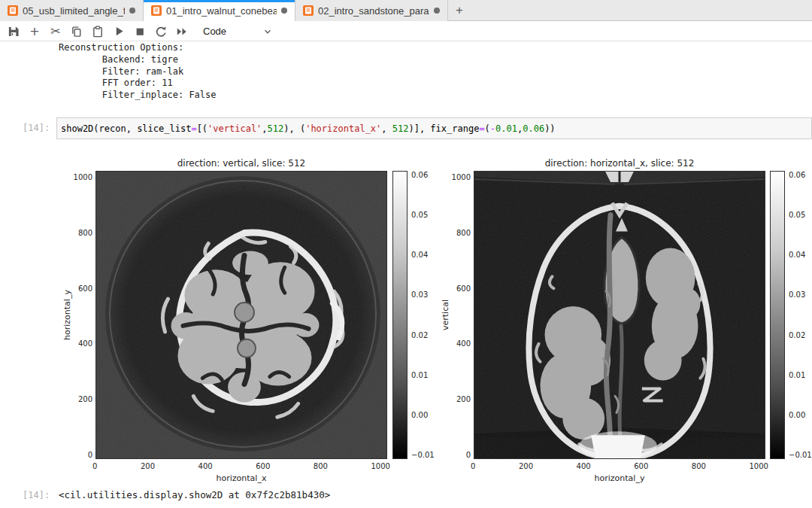  What do you see at coordinates (620, 479) in the screenshot?
I see `plot2-xlabel: horizontal_y` at bounding box center [620, 479].